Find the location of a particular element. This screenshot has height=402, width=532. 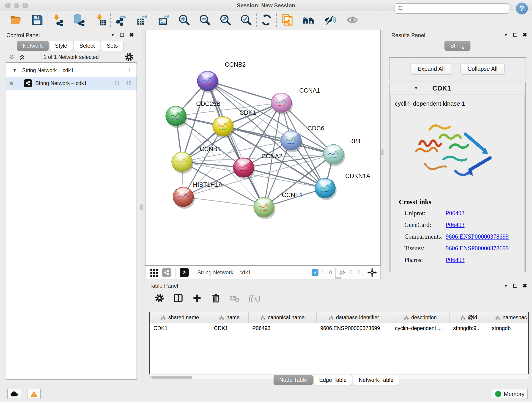

window-close-button is located at coordinates (8, 5).